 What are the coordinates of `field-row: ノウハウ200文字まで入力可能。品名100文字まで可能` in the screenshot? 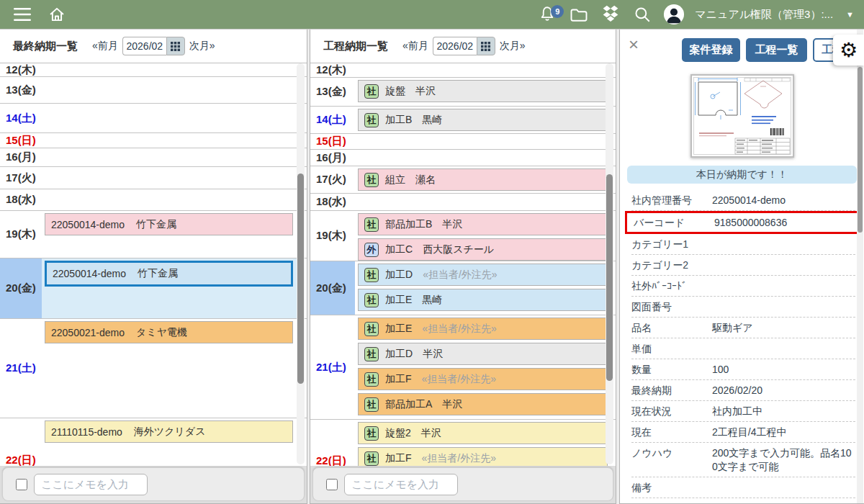 It's located at (743, 460).